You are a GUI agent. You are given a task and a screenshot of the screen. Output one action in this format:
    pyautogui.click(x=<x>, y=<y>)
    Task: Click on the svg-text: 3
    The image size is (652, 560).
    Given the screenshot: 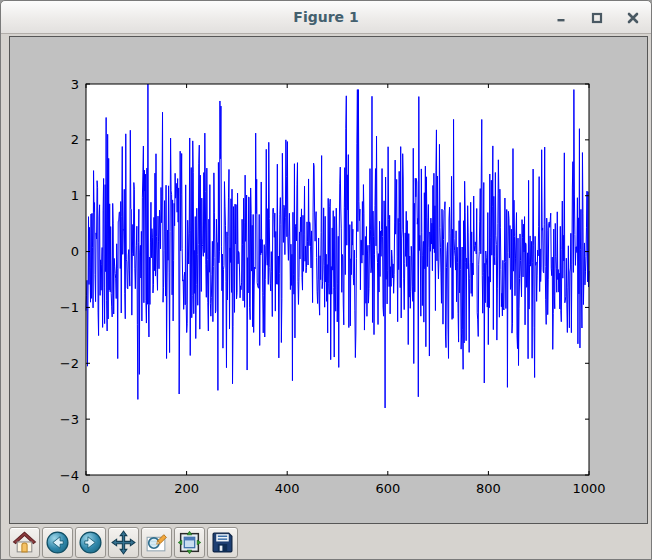 What is the action you would take?
    pyautogui.click(x=75, y=84)
    